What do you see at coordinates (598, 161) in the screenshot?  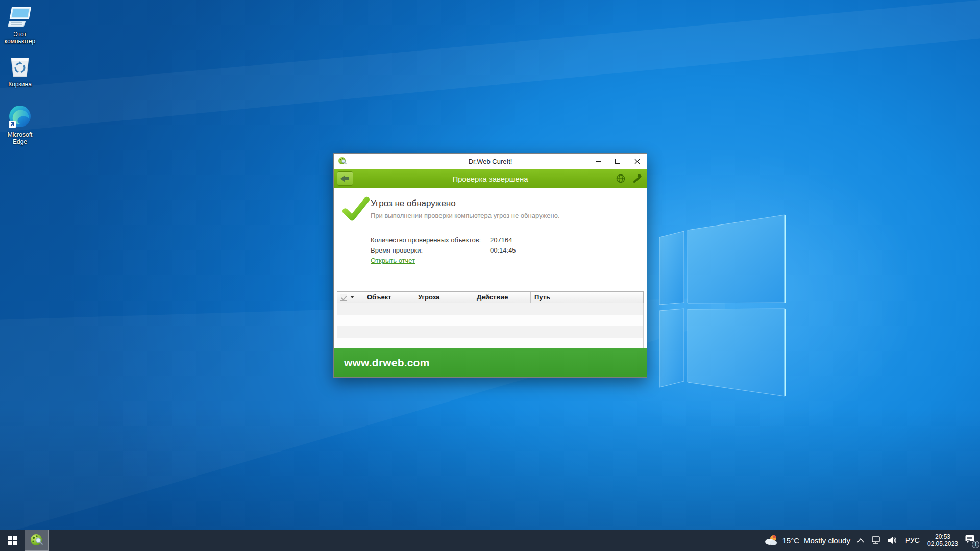 I see `minimize-button` at bounding box center [598, 161].